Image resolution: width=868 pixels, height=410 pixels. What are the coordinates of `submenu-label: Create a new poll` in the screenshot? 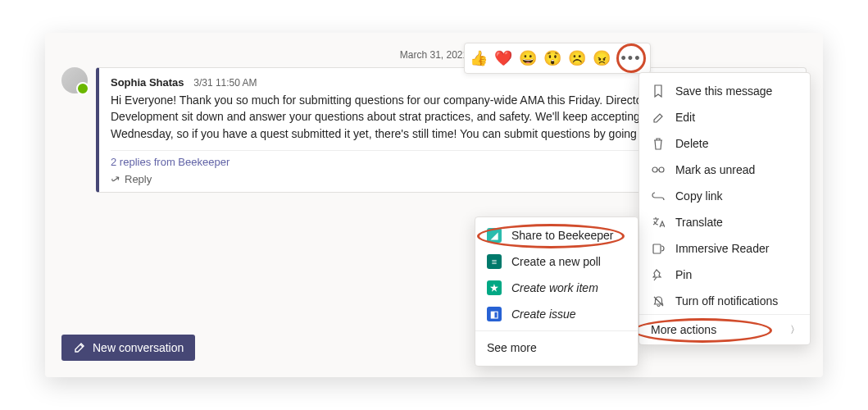 It's located at (556, 262).